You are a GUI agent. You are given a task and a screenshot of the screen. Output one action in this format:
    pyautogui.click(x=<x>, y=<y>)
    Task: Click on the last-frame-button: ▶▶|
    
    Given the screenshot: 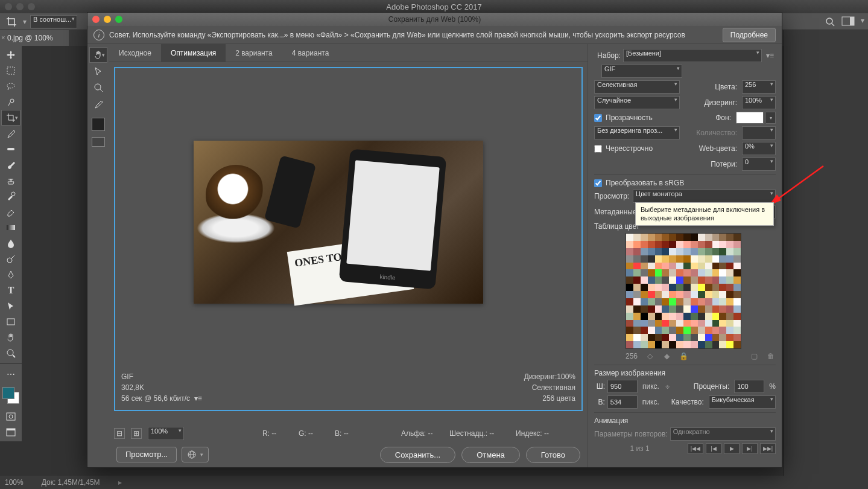 What is the action you would take?
    pyautogui.click(x=768, y=449)
    